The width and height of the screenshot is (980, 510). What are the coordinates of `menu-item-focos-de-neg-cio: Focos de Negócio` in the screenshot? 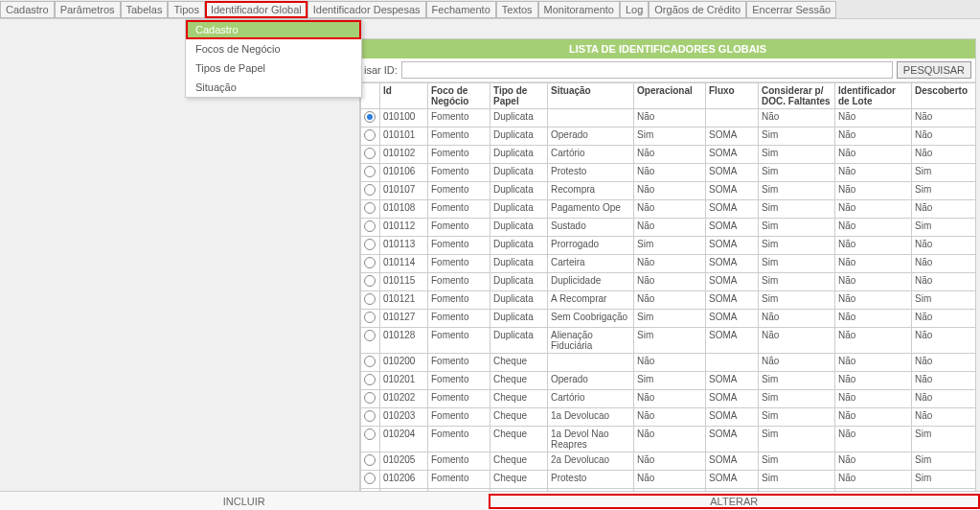 It's located at (274, 49).